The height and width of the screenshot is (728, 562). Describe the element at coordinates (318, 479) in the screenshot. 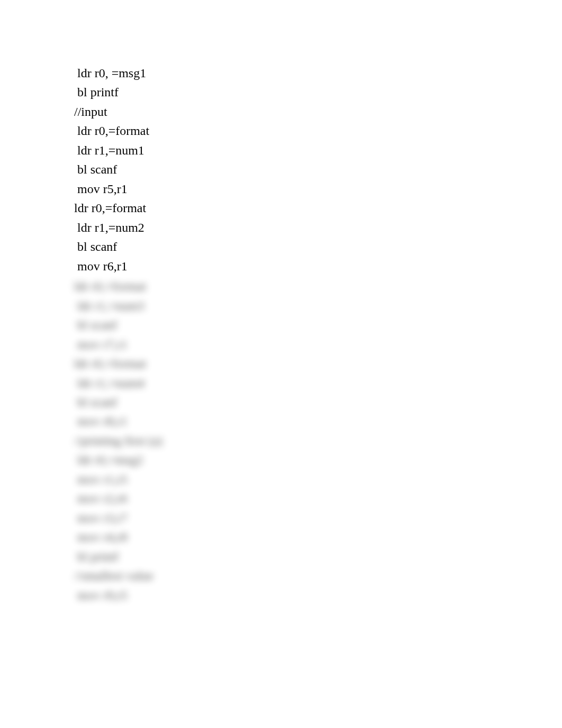

I see `code-line-blurred: mov r1,r5` at that location.